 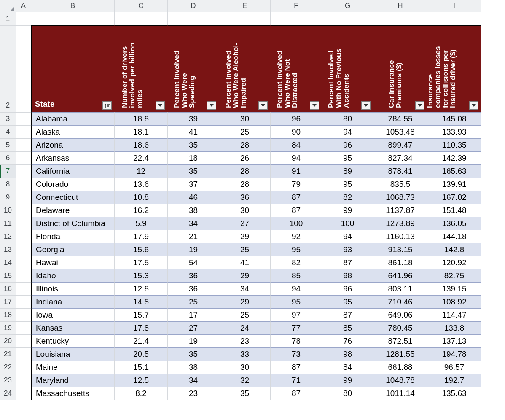 I want to click on cell-D: 41, so click(x=193, y=132).